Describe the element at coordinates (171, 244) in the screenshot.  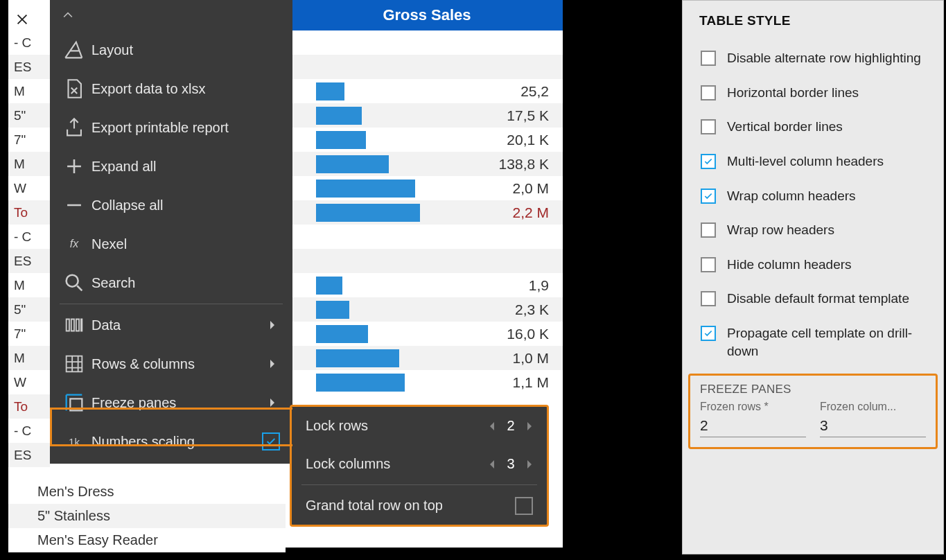
I see `menu-item-nexel: fx Nexel` at that location.